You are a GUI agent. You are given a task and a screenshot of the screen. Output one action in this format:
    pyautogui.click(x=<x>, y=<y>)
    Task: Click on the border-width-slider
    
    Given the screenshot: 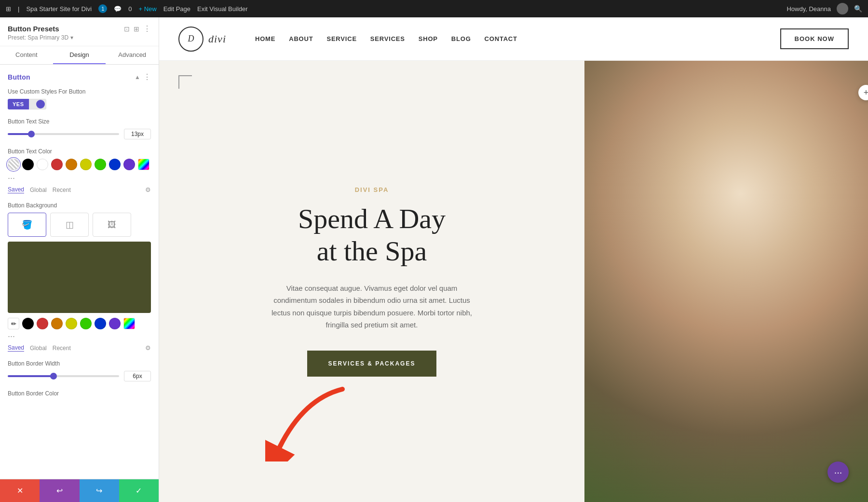 What is the action you would take?
    pyautogui.click(x=64, y=376)
    